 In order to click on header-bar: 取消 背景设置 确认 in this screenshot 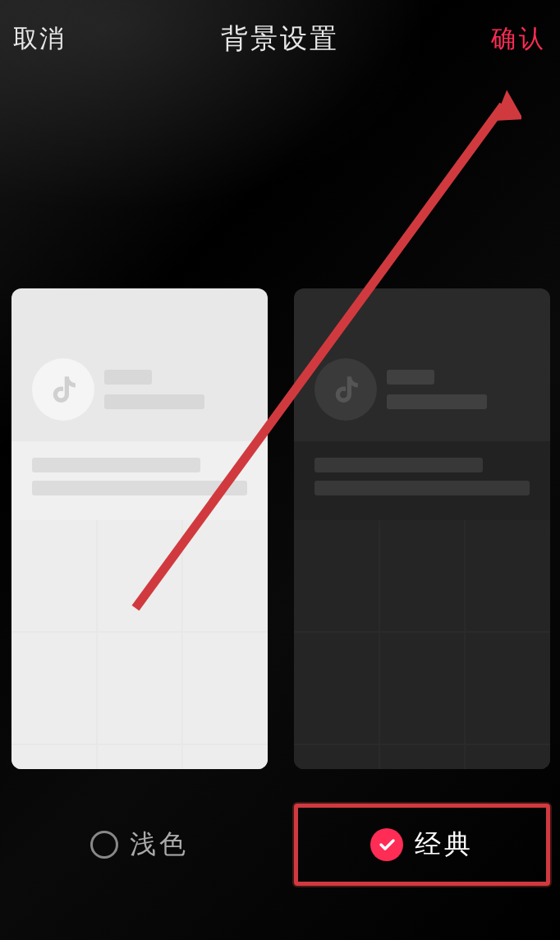, I will do `click(280, 39)`.